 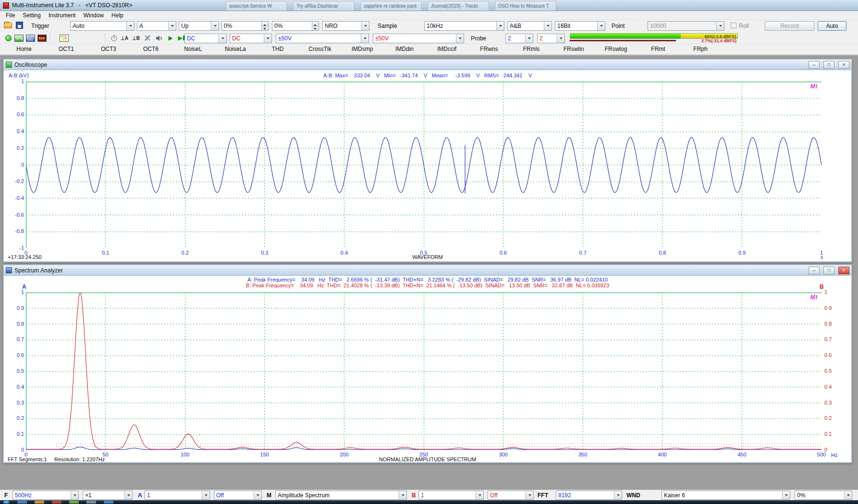 I want to click on trigger-source-combo: A, so click(x=157, y=26).